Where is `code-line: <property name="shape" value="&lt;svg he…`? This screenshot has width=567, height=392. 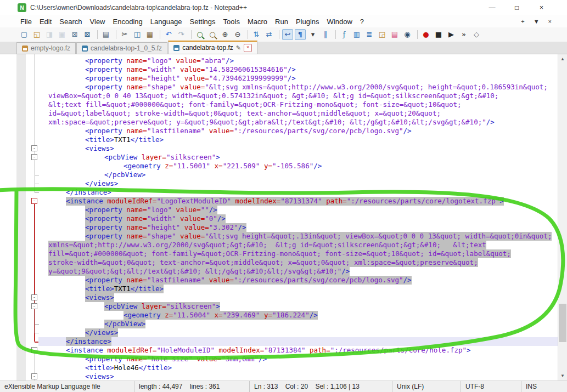
code-line: <property name="shape" value="&lt;svg he… is located at coordinates (298, 236).